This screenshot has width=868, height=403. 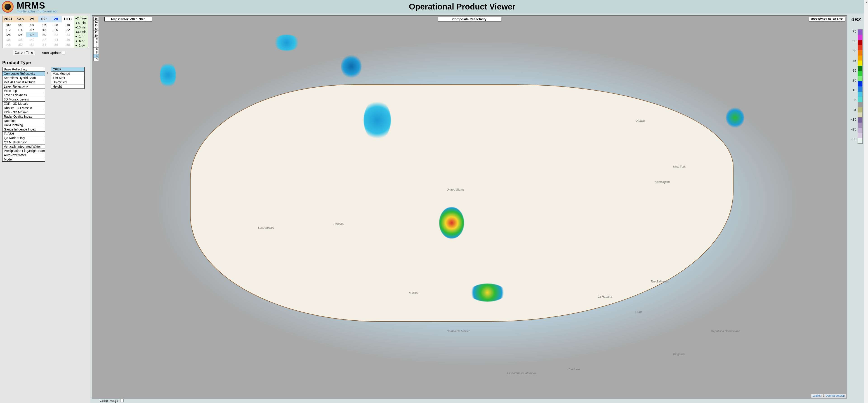 What do you see at coordinates (32, 44) in the screenshot?
I see `minute-cell: :52` at bounding box center [32, 44].